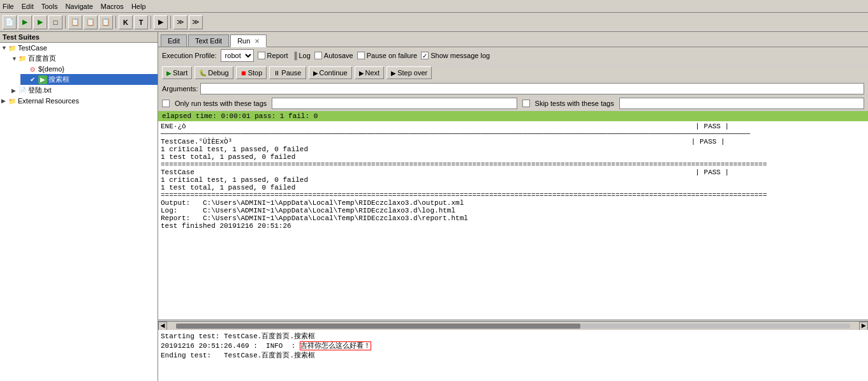  I want to click on output-line: 1 critical test, 1 passed, 0 failed, so click(513, 149).